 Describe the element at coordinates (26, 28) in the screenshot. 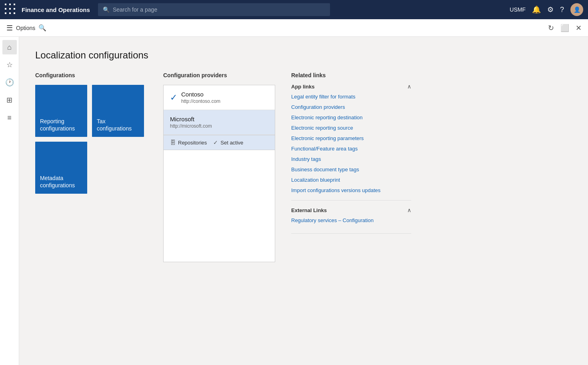

I see `options-label: Options` at that location.